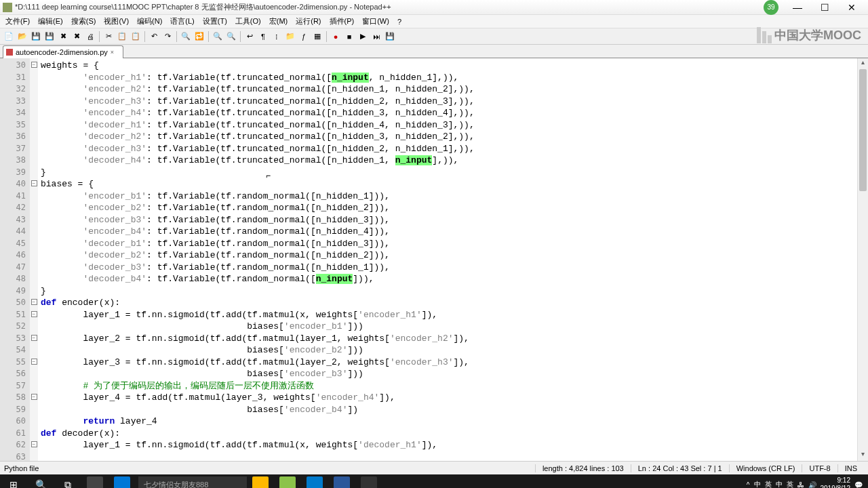 This screenshot has height=488, width=868. Describe the element at coordinates (376, 22) in the screenshot. I see `menu-item: 窗口(W)` at that location.